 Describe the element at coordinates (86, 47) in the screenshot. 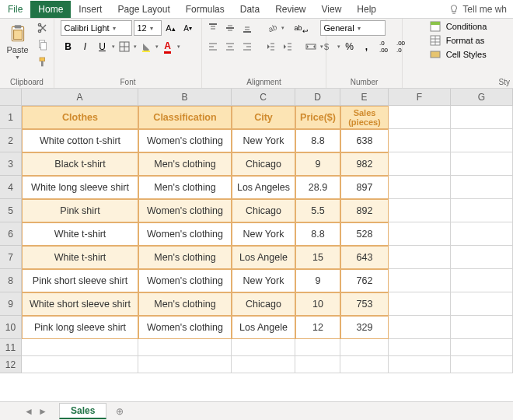

I see `italic-button: I` at that location.